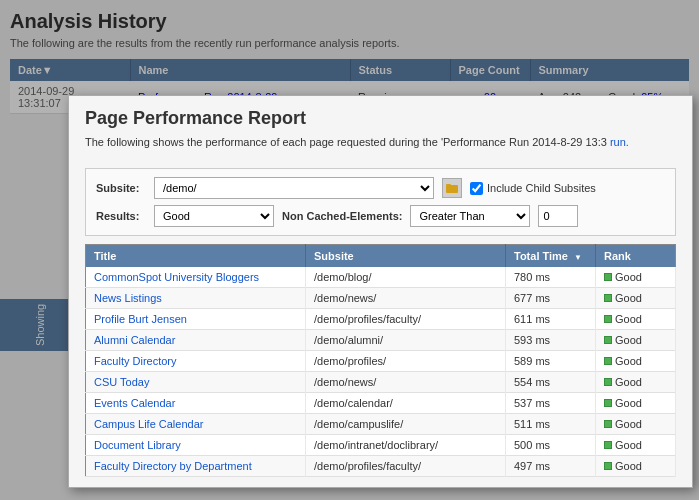 This screenshot has width=699, height=500. Describe the element at coordinates (136, 361) in the screenshot. I see `title-link: Faculty Directory` at that location.